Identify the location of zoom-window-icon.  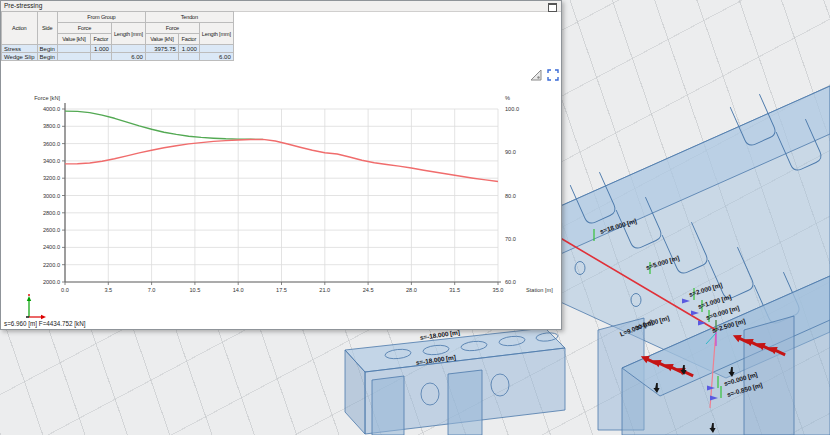
(553, 73).